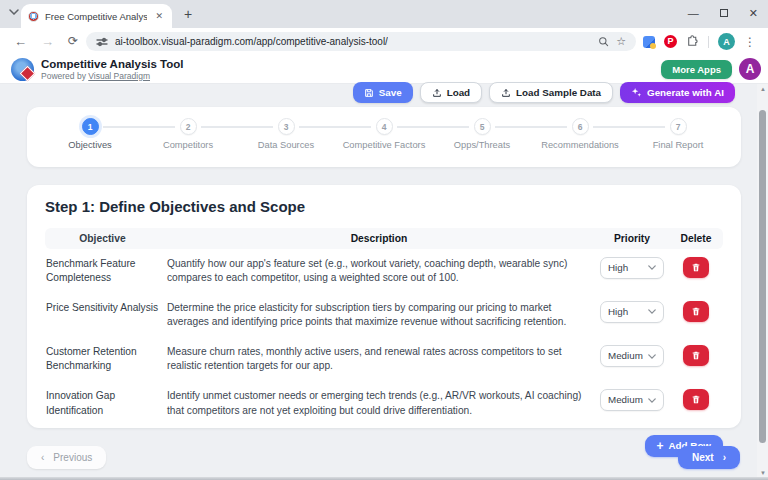  I want to click on browser-menu-icon: ⋮, so click(750, 42).